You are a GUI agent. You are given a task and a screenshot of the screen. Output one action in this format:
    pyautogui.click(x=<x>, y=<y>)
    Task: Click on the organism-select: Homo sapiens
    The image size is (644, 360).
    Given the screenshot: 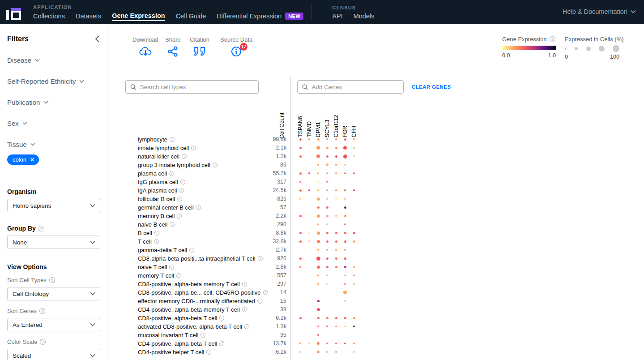 What is the action you would take?
    pyautogui.click(x=54, y=206)
    